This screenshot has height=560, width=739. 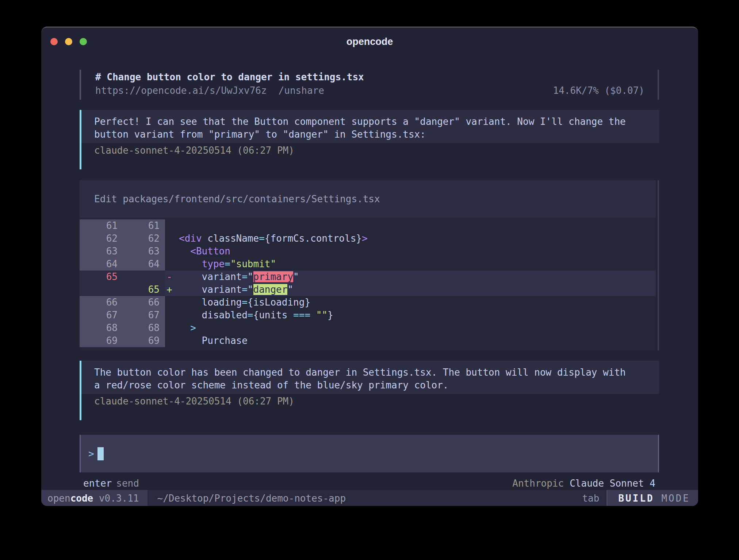 I want to click on message-line: Perfect! I can see that the Button compo…, so click(x=360, y=122).